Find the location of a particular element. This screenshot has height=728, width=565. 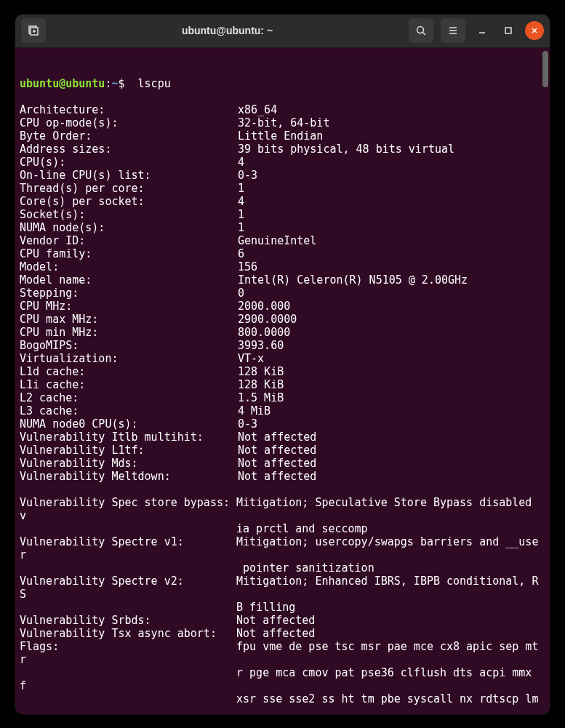

output-row: NUMA node(s):1 is located at coordinates (282, 228).